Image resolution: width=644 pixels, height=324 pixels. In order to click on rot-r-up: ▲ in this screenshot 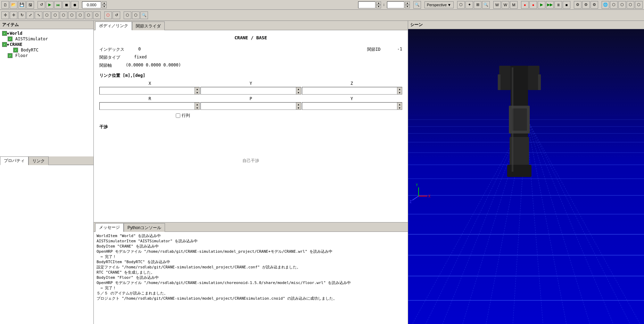, I will do `click(197, 104)`.